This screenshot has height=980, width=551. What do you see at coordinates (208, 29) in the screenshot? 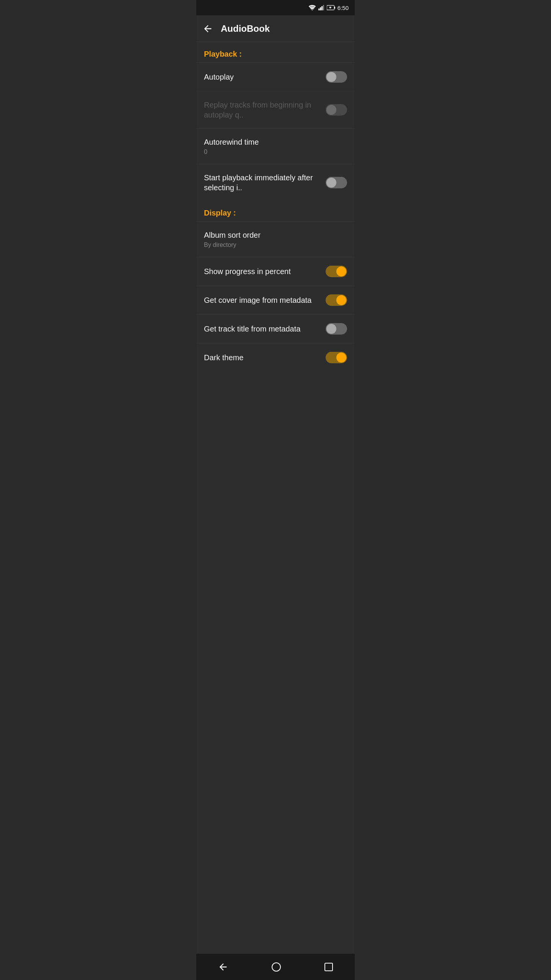
I see `back-button` at bounding box center [208, 29].